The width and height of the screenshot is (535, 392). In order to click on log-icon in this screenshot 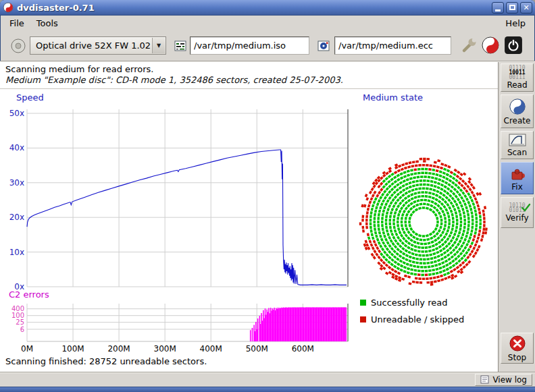, I will do `click(485, 379)`.